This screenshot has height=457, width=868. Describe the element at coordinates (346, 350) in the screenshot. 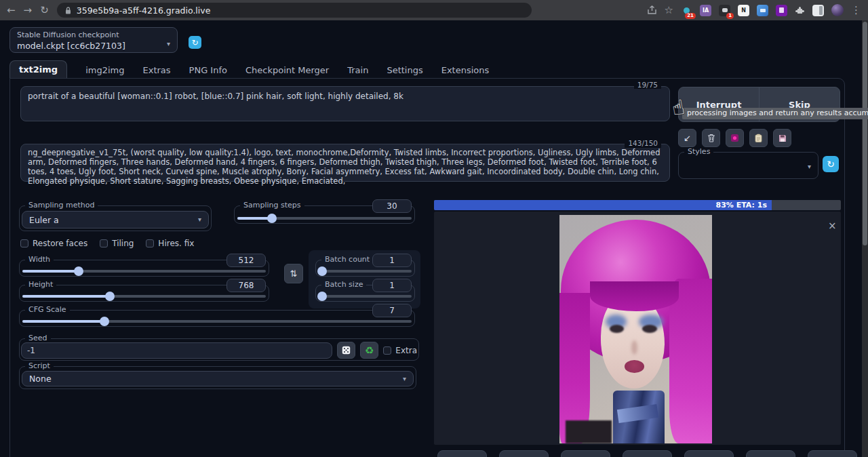

I see `random-seed-button` at that location.